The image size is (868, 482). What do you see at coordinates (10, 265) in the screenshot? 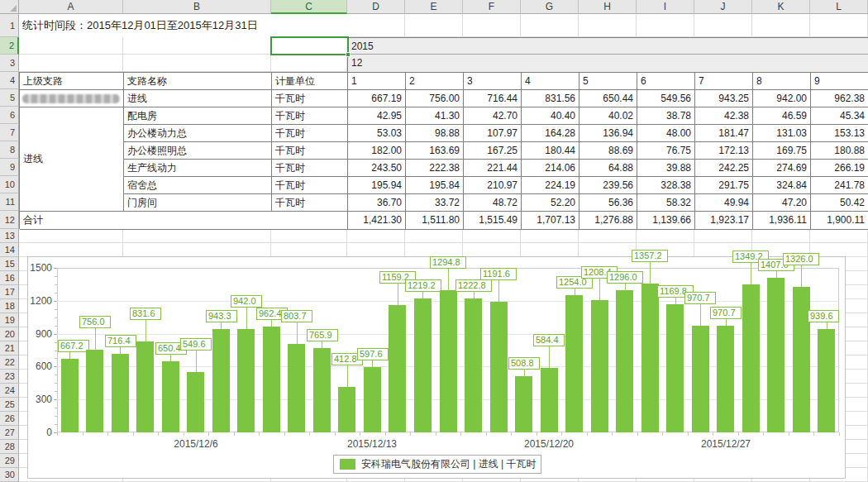
I see `row-header-15: 15` at bounding box center [10, 265].